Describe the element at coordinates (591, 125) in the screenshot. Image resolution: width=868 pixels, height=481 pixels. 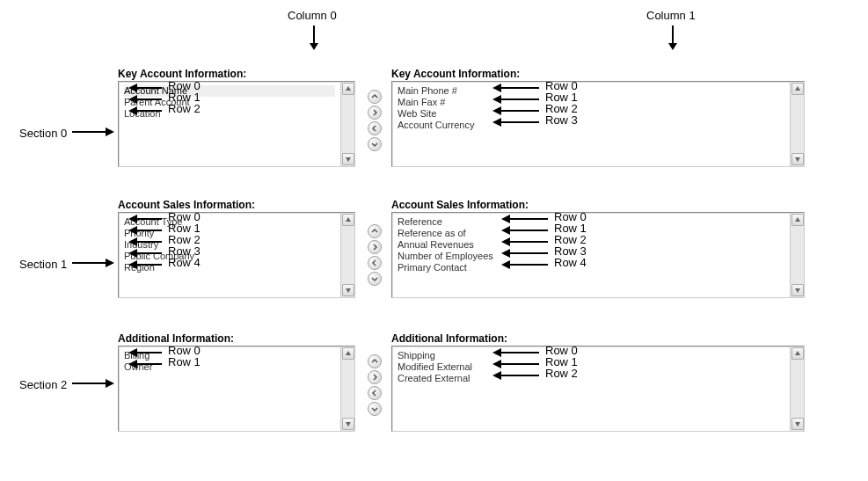
I see `list-item: Account Currency` at that location.